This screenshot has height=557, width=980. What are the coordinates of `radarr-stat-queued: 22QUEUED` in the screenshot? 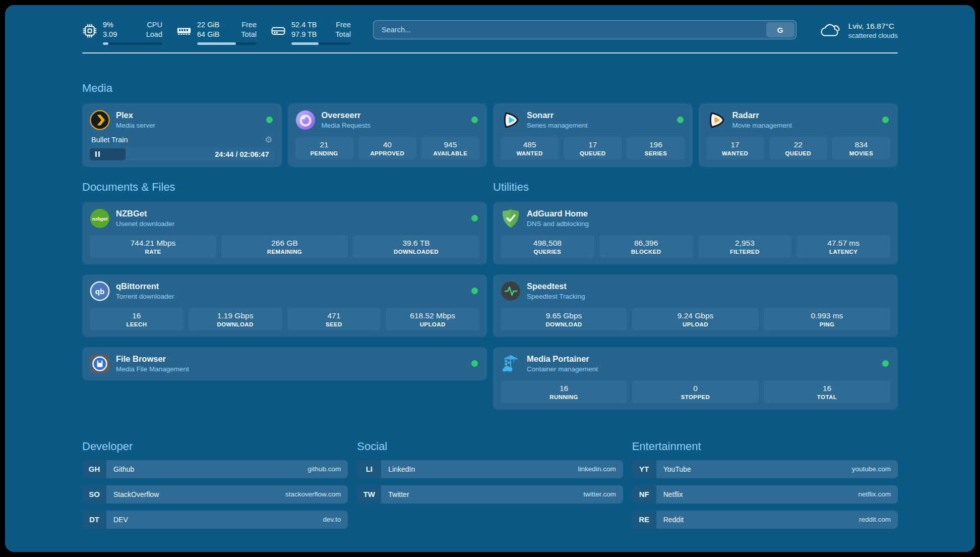 It's located at (799, 148).